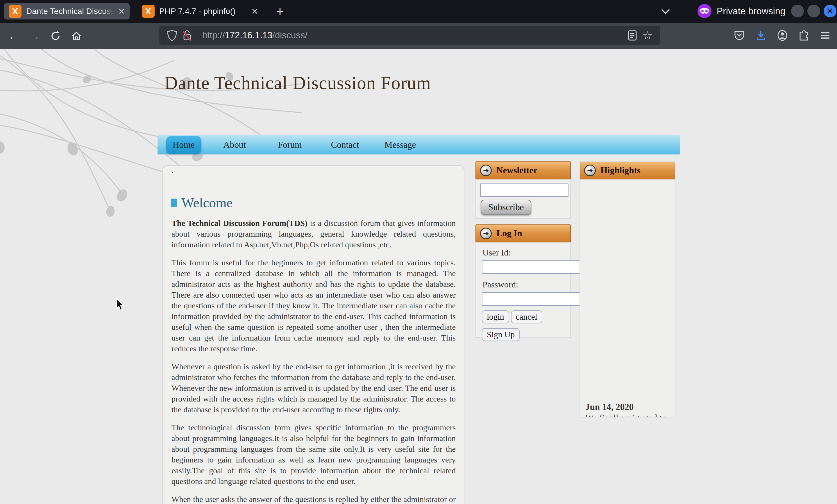  I want to click on stray-tick-text: `, so click(313, 175).